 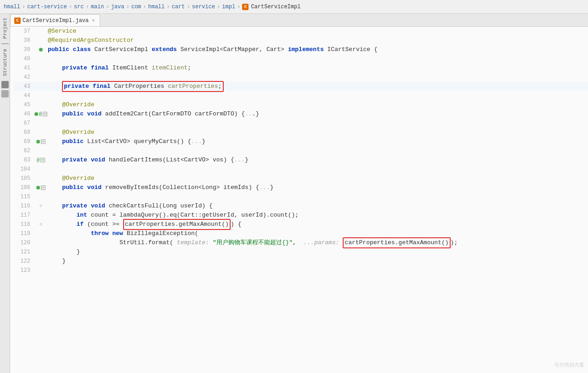 I want to click on code-line-37: 37 @Service, so click(x=301, y=31).